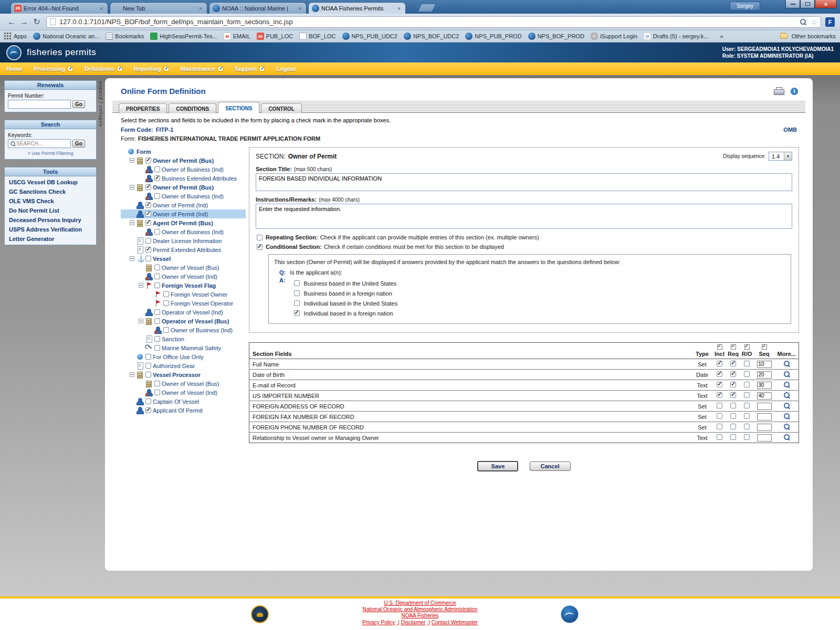 This screenshot has height=630, width=840. Describe the element at coordinates (826, 4) in the screenshot. I see `window-close-button` at that location.